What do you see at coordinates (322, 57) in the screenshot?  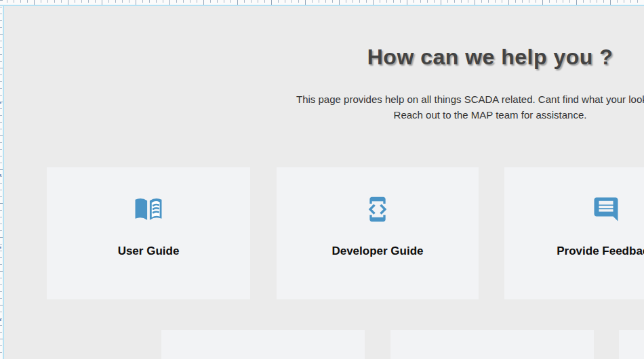 I see `page-title: How can we help you ?` at bounding box center [322, 57].